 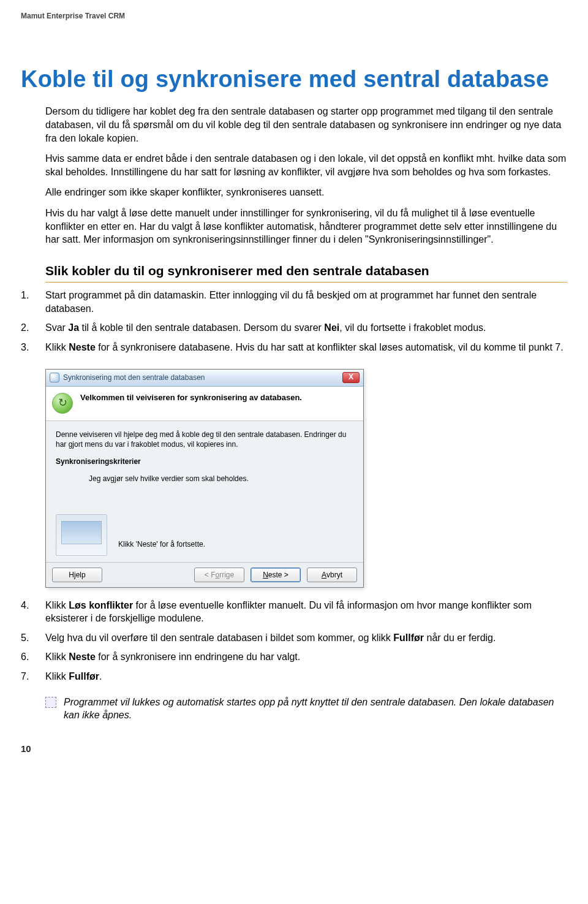 I want to click on tip-icon, so click(x=51, y=702).